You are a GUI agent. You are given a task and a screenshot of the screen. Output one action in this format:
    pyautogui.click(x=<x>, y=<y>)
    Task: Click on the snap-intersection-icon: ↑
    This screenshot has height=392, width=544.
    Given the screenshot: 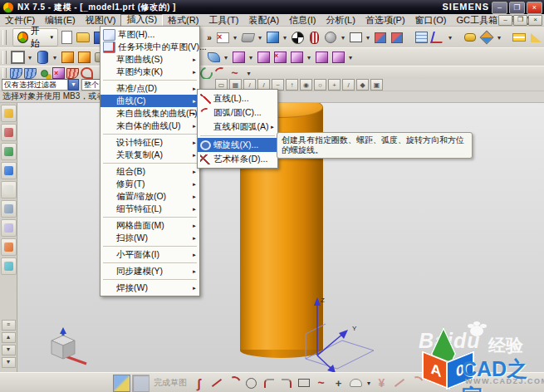 What is the action you would take?
    pyautogui.click(x=292, y=85)
    